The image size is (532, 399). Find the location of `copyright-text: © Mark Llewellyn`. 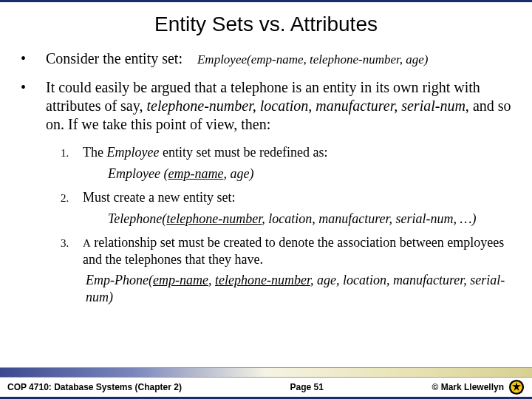

copyright-text: © Mark Llewellyn is located at coordinates (468, 387).